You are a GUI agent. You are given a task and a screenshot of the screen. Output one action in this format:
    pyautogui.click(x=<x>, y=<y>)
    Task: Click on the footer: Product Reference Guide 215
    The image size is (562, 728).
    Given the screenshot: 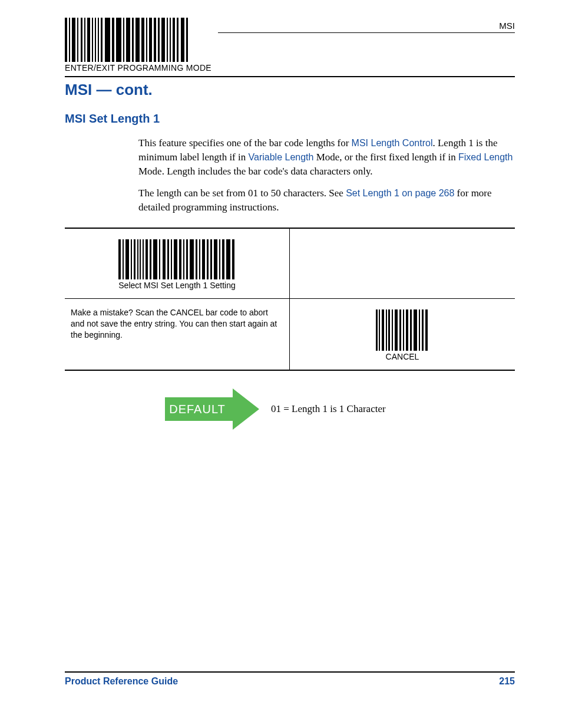 What is the action you would take?
    pyautogui.click(x=290, y=679)
    